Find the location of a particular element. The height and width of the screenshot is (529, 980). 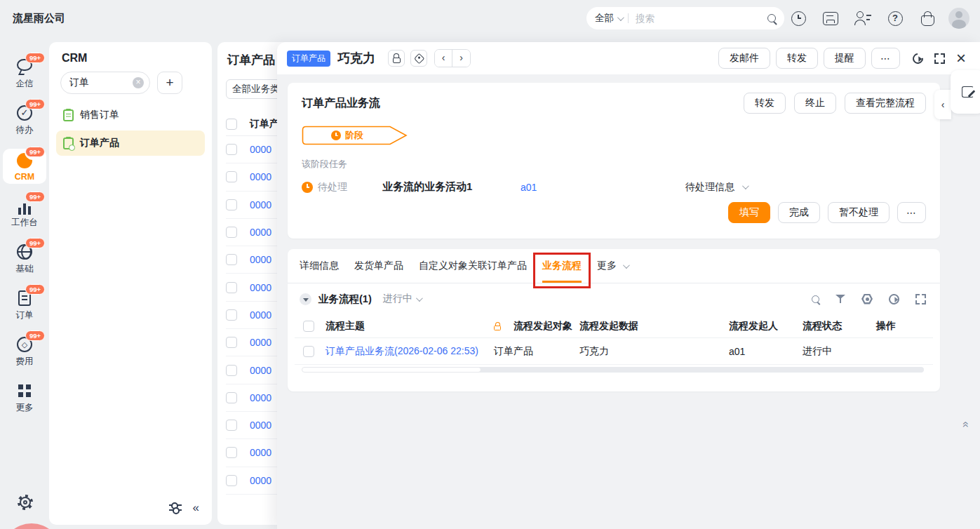

tag-button is located at coordinates (419, 58).